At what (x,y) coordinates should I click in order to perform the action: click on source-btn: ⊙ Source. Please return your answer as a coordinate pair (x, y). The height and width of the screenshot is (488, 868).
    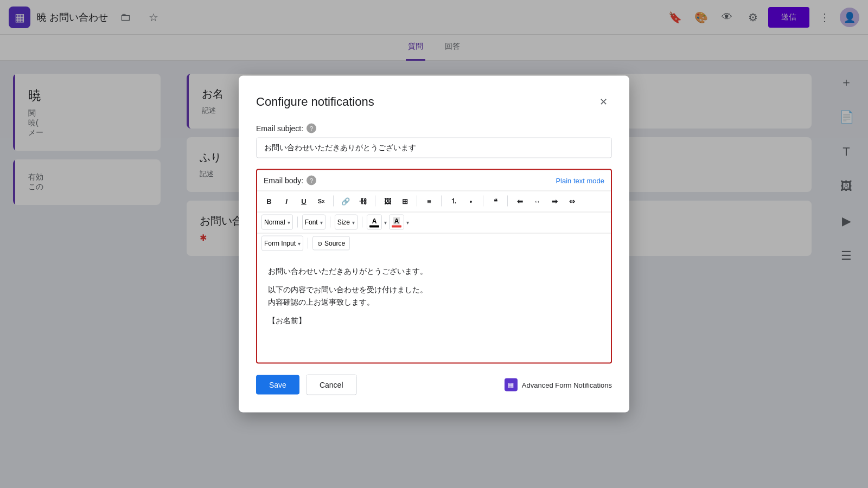
    Looking at the image, I should click on (331, 243).